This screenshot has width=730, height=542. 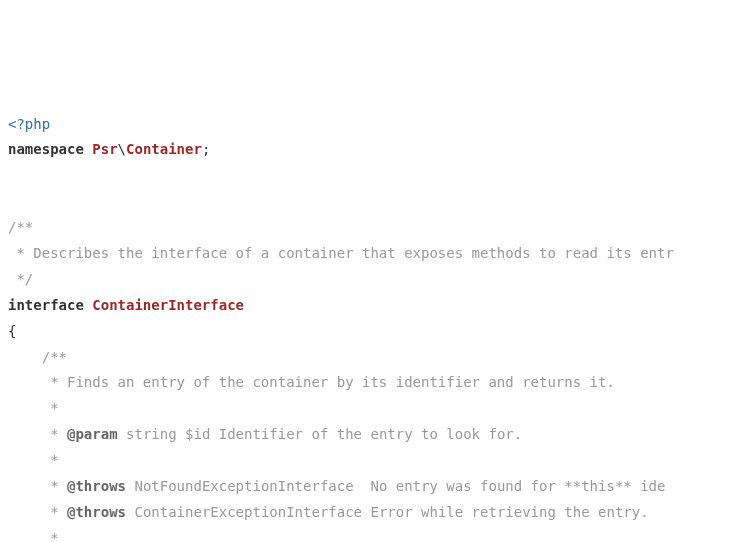 I want to click on docblock2-blank1: *, so click(x=34, y=408).